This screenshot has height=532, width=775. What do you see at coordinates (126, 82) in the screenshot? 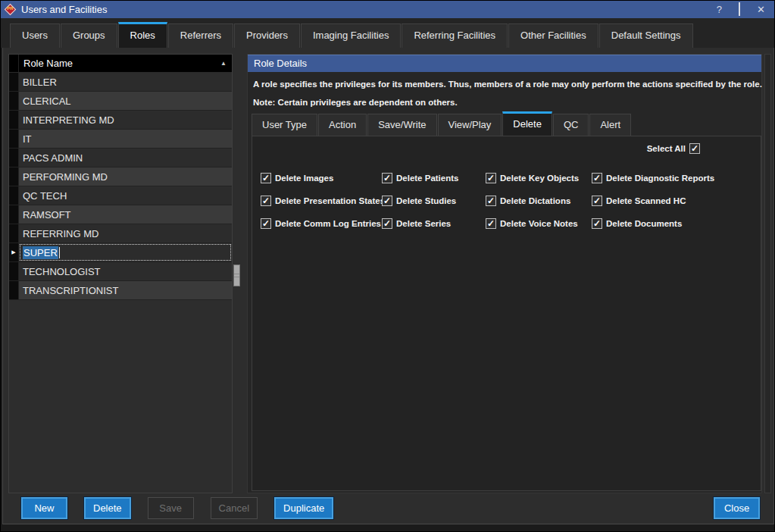
I see `role-name-cell: BILLER` at bounding box center [126, 82].